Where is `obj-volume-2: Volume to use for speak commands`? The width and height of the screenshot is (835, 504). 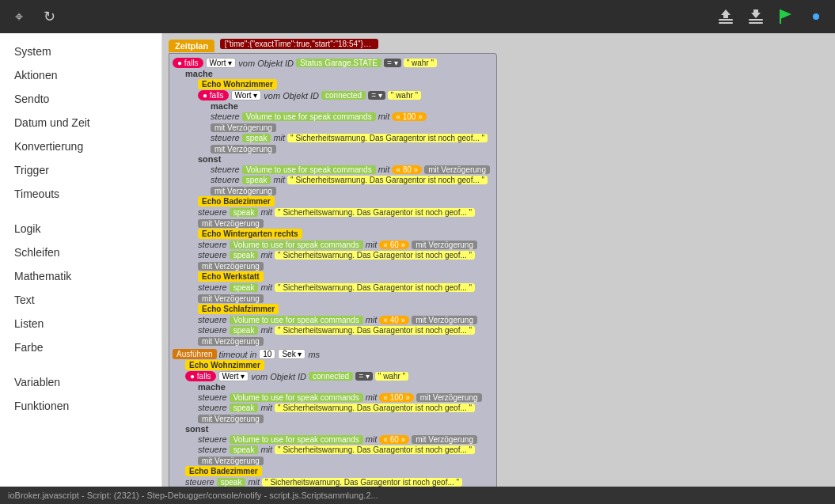
obj-volume-2: Volume to use for speak commands is located at coordinates (296, 397).